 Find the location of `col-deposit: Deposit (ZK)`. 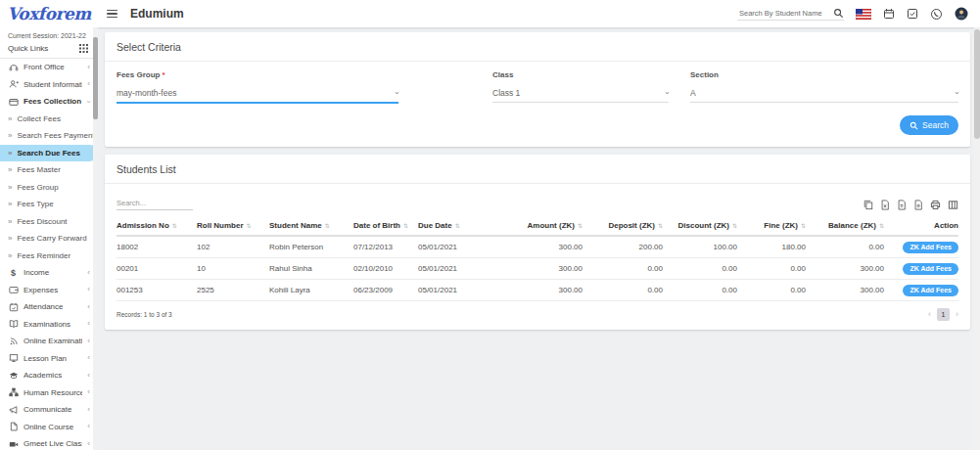

col-deposit: Deposit (ZK) is located at coordinates (627, 226).